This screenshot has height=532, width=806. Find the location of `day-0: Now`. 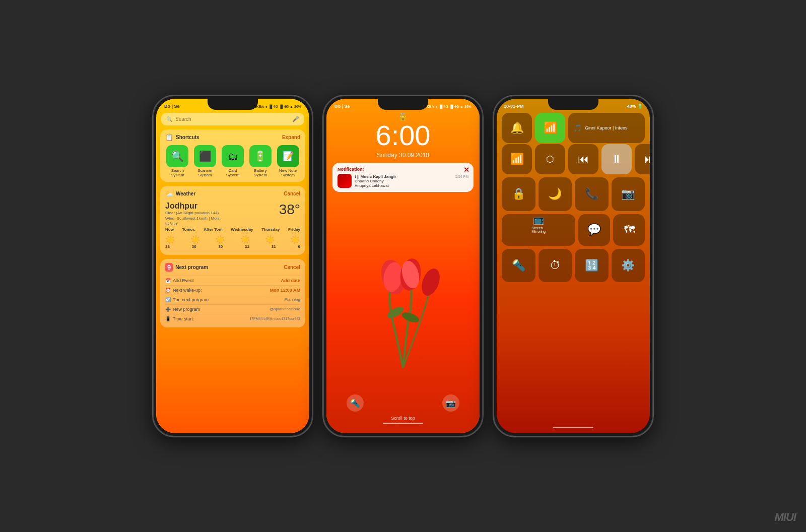

day-0: Now is located at coordinates (169, 230).